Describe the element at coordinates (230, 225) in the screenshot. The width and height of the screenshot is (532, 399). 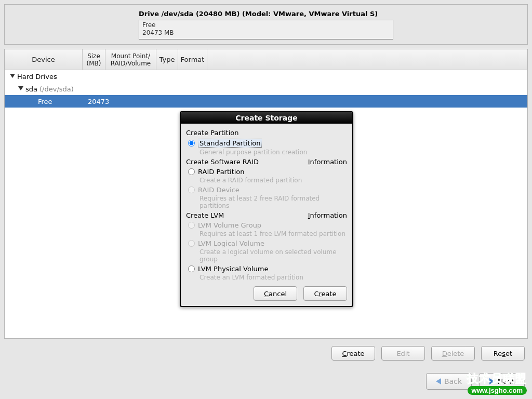
I see `option-label: LVM Volume Group` at that location.